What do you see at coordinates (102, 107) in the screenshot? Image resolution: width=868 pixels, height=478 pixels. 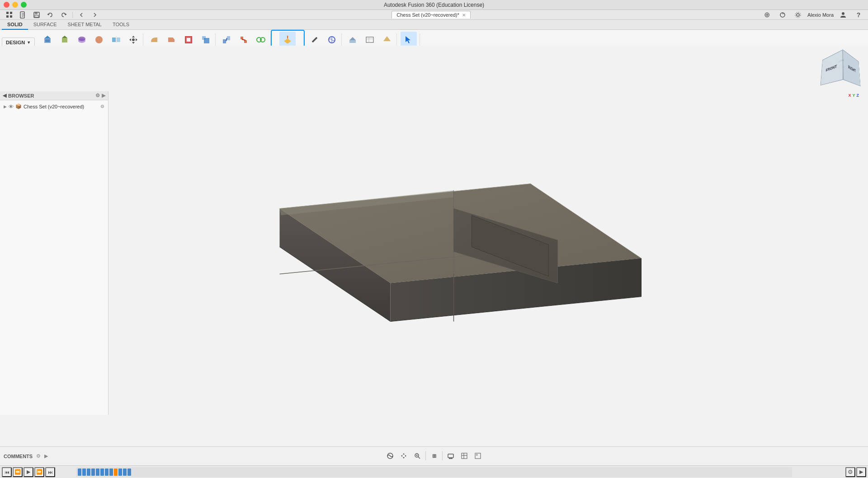 I see `browser-item-settings: ⚙` at bounding box center [102, 107].